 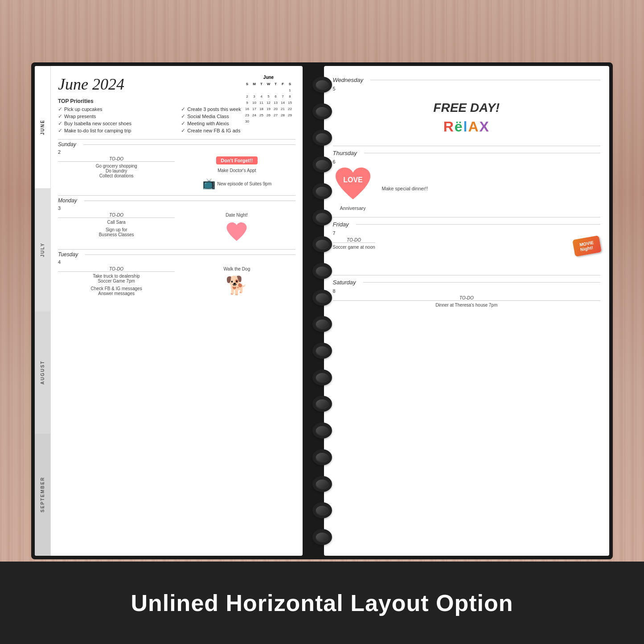 What do you see at coordinates (467, 182) in the screenshot?
I see `thursday-section: Thursday 6 LOVE Anniversary Make special…` at bounding box center [467, 182].